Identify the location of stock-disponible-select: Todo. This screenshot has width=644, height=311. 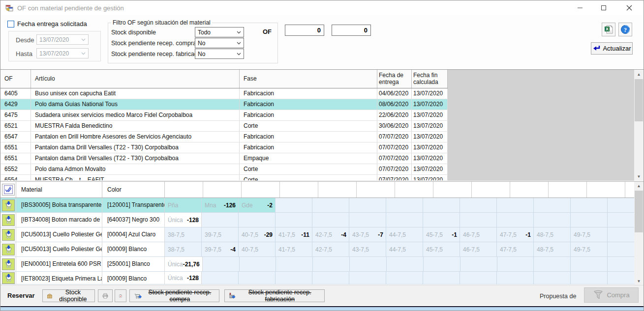
(219, 32).